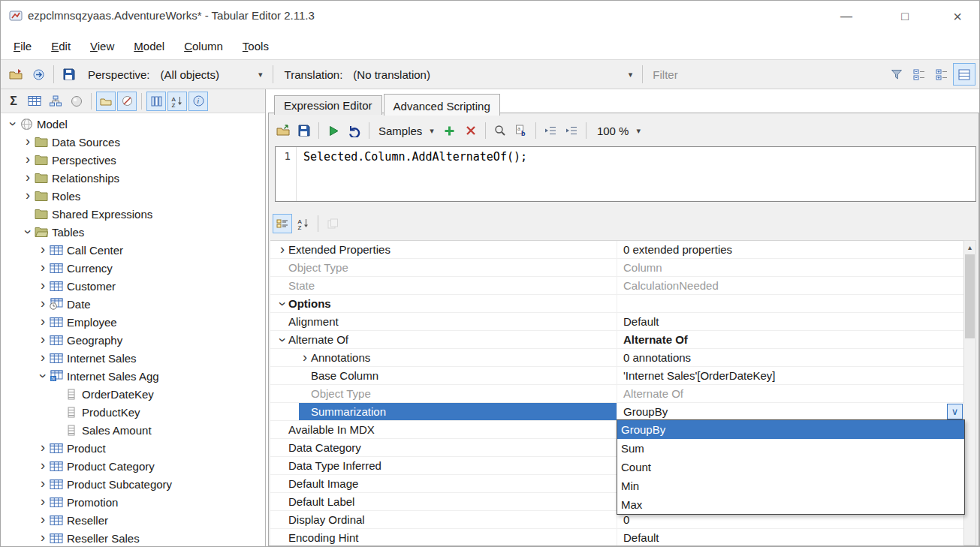 Image resolution: width=980 pixels, height=547 pixels. I want to click on tree-item-currency: ›Currency, so click(133, 268).